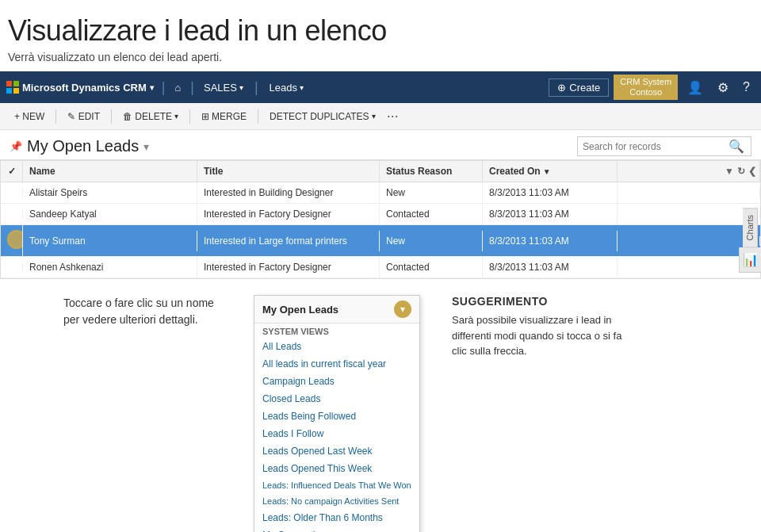 The height and width of the screenshot is (532, 761). I want to click on name-label: Name, so click(43, 171).